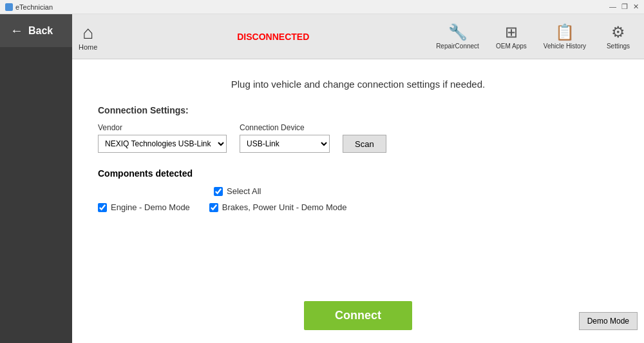  Describe the element at coordinates (36, 31) in the screenshot. I see `back-button: ← Back` at that location.